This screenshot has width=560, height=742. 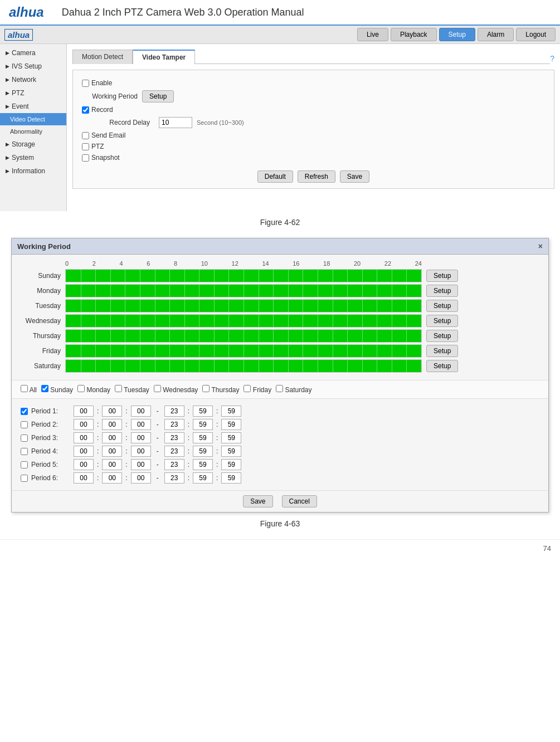 What do you see at coordinates (25, 478) in the screenshot?
I see `period-6-checkbox` at bounding box center [25, 478].